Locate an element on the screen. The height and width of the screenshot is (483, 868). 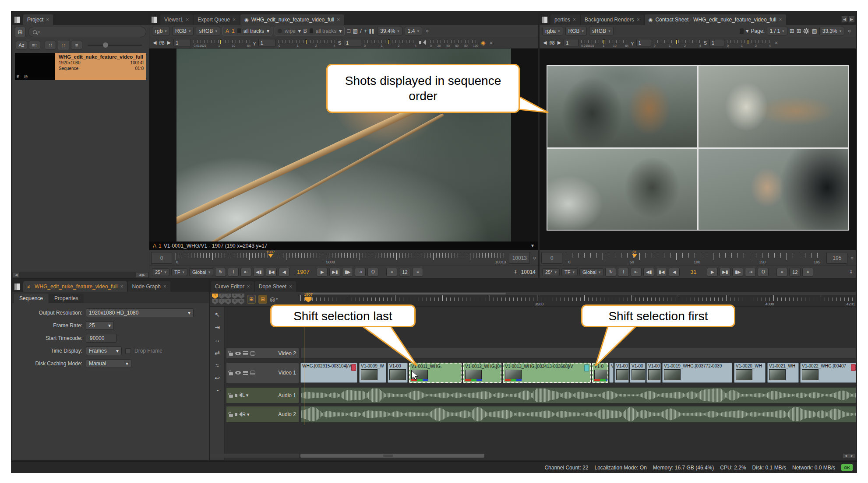
timeline-view-grid-button: ⊞ is located at coordinates (251, 299).